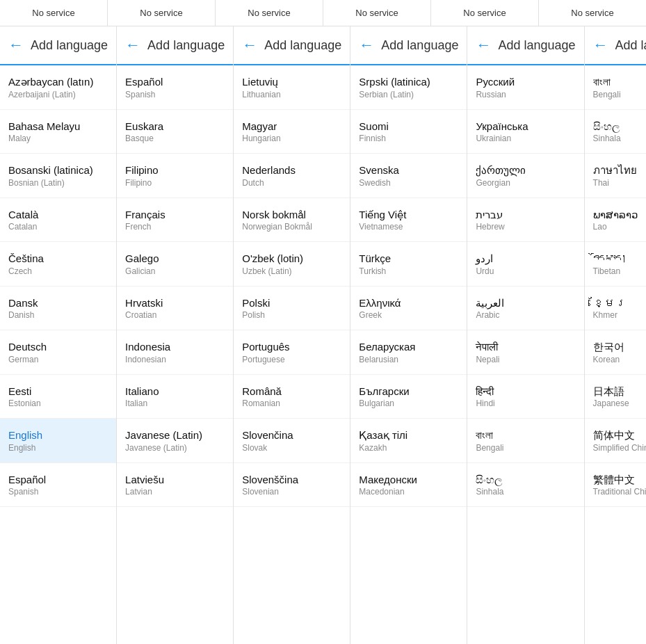 The width and height of the screenshot is (646, 644). I want to click on language-native-3-4: Türkçe, so click(409, 259).